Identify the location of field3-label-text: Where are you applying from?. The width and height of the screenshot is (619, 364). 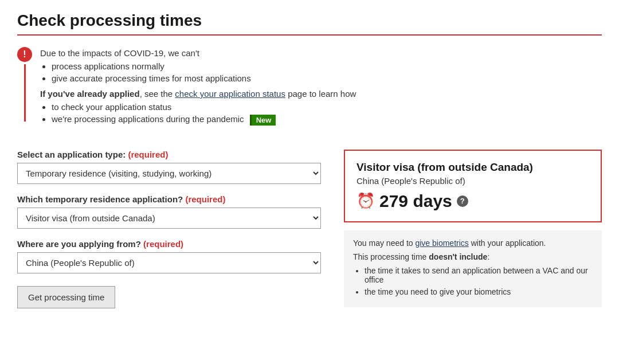
(79, 244).